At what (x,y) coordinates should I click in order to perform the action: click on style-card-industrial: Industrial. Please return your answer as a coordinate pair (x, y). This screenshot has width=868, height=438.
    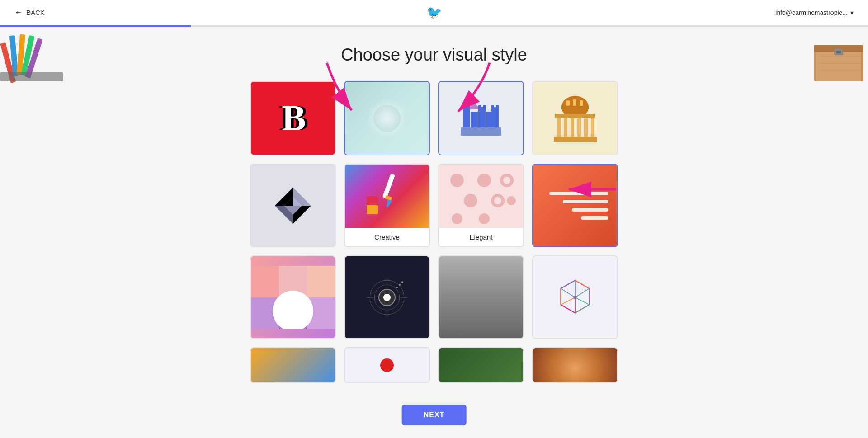
    Looking at the image, I should click on (481, 297).